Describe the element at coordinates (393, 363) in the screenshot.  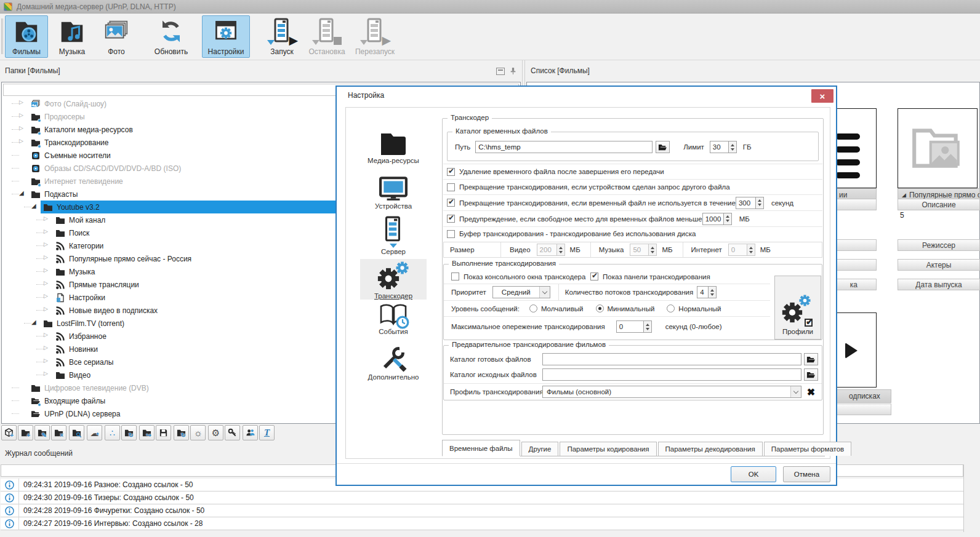
I see `sidebar-item-advanced: Дополнительно` at that location.